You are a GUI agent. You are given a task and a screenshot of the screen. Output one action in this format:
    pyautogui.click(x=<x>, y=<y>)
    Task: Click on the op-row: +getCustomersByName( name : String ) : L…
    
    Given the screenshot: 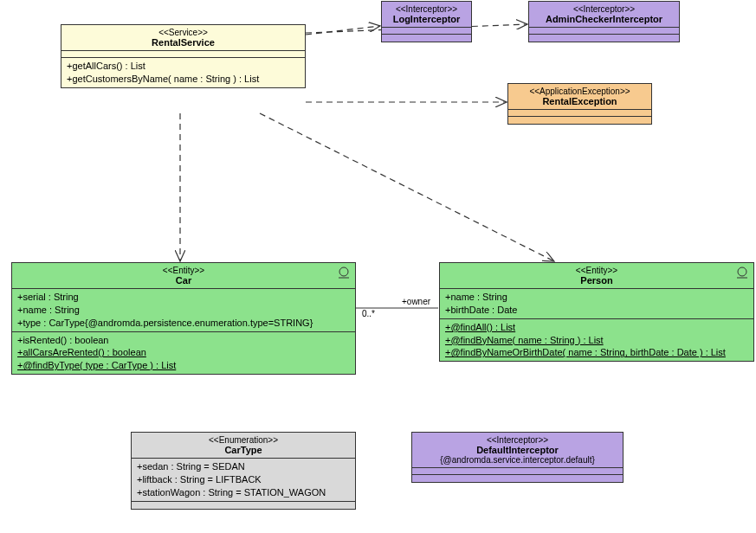 What is the action you would take?
    pyautogui.click(x=184, y=80)
    